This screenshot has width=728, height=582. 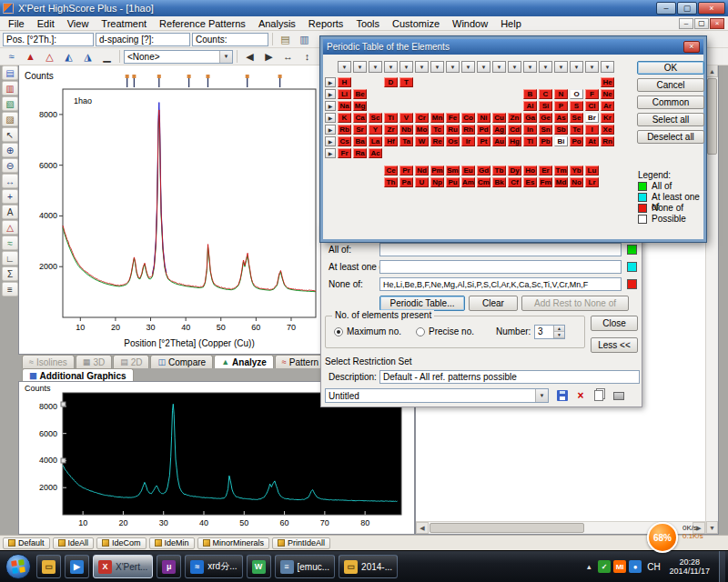 What do you see at coordinates (500, 284) in the screenshot?
I see `none-of-field: He,Li,Be,B,F,Ne,Mg,Al,Si,P,S,Cl,Ar,K,Ca,…` at bounding box center [500, 284].